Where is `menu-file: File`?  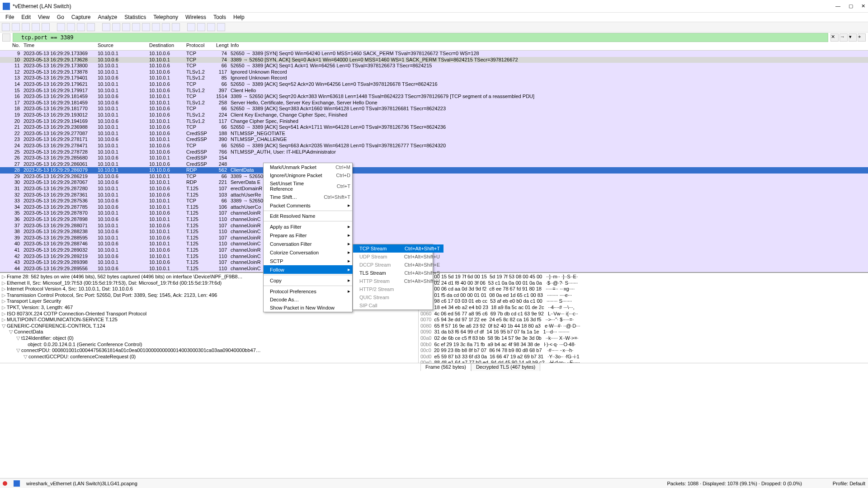
menu-file: File is located at coordinates (10, 17).